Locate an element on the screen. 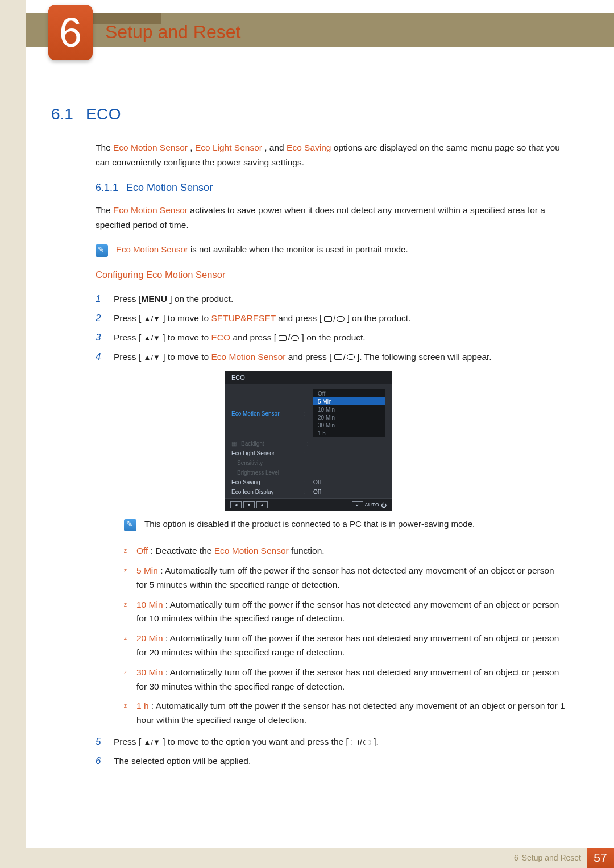 This screenshot has width=614, height=868. osd-row-eco-saving: Eco Saving:Off is located at coordinates (308, 482).